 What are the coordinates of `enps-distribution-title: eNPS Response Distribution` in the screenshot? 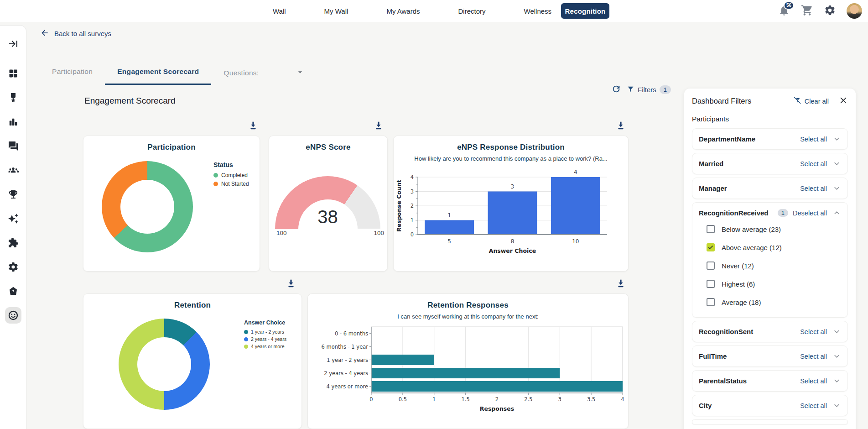 It's located at (511, 147).